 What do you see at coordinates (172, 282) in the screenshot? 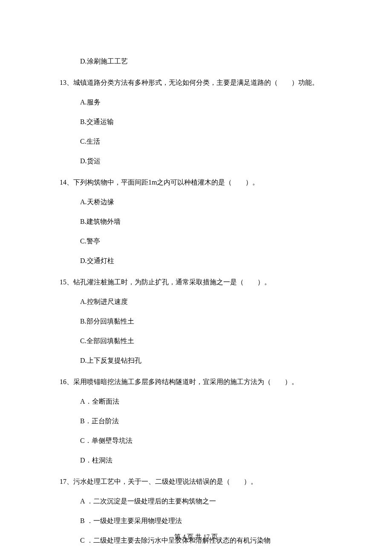
I see `question-text: 钻孔灌注桩施工时，为防止扩孔，通常采取措施之一是（ ）。` at bounding box center [172, 282].